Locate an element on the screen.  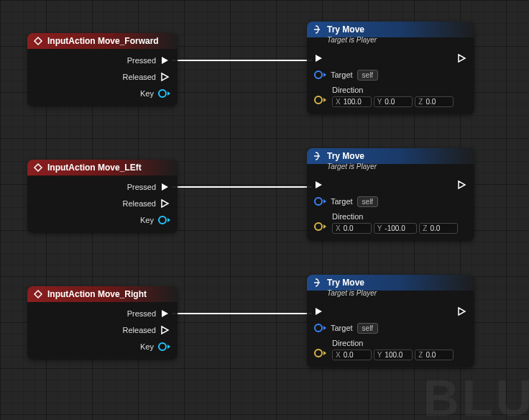
node-trymove-0: Try Move Target is Player Target self Di… is located at coordinates (391, 68).